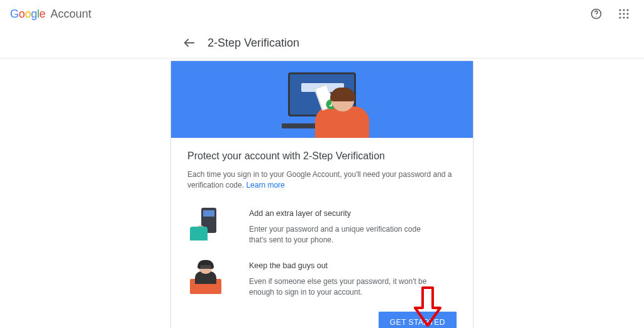  I want to click on feature-title: Keep the bad guys out, so click(340, 266).